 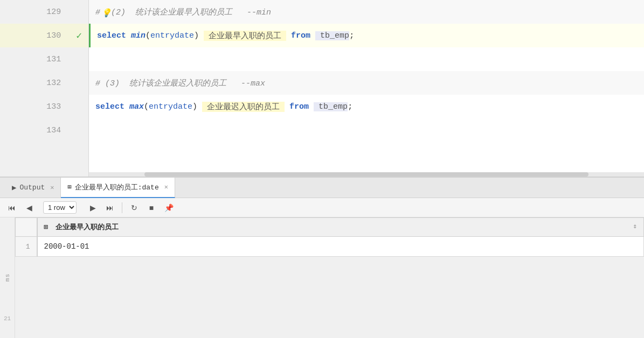 What do you see at coordinates (330, 247) in the screenshot?
I see `table-row: 1 2000-01-01` at bounding box center [330, 247].